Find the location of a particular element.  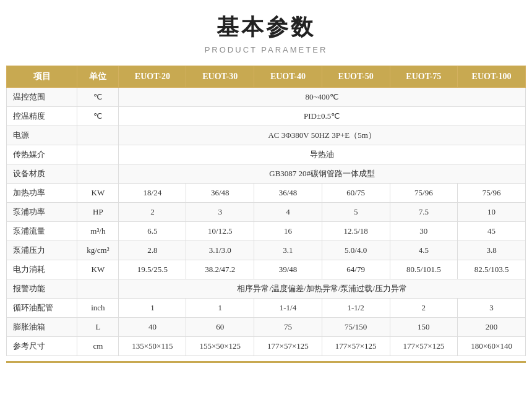

table-row: 电源AC 3Φ380V 50HZ 3P+E（5m） is located at coordinates (266, 136).